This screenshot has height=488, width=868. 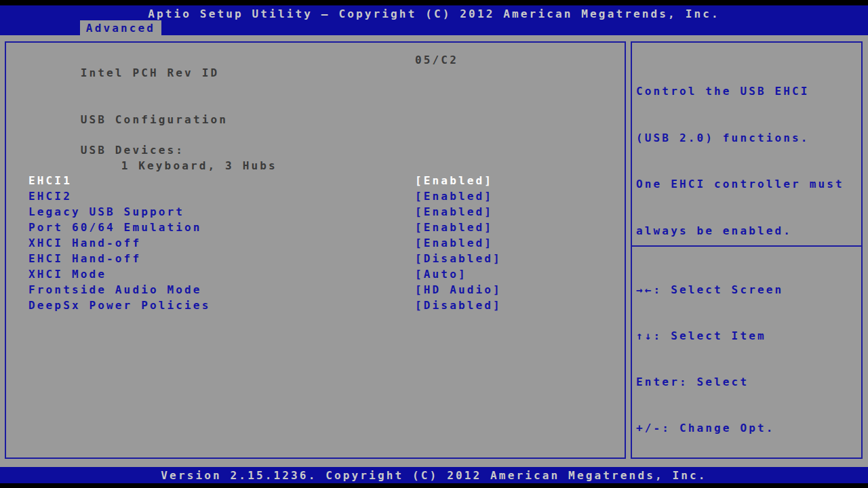 I want to click on setting-label: XHCI Hand-off, so click(x=85, y=243).